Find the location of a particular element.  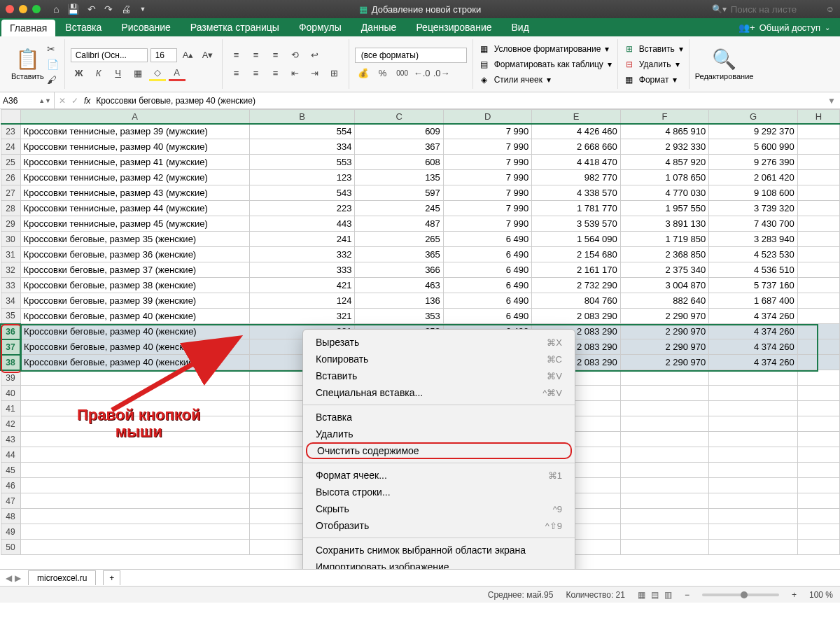

cell: 4 374 260 is located at coordinates (753, 332).